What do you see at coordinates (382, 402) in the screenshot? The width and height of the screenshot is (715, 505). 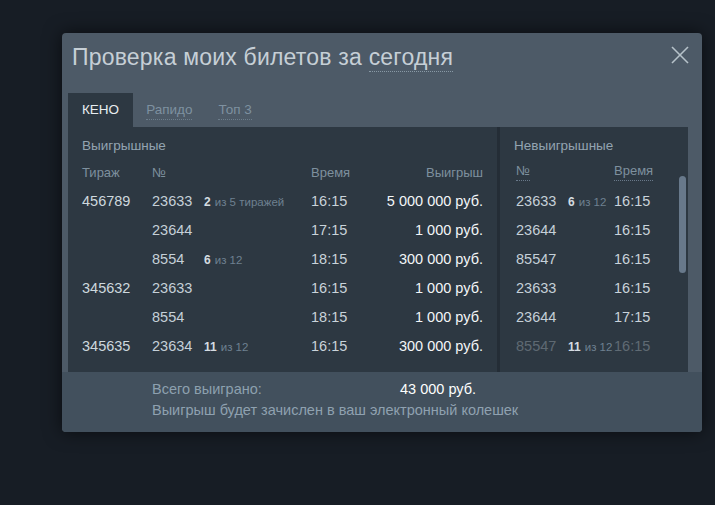 I see `dialog-footer: Всего выиграно: 43 000 руб. Выигрыш буде…` at bounding box center [382, 402].